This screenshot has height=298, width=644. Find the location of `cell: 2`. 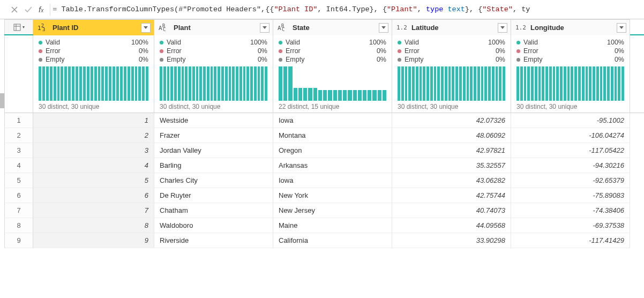

cell: 2 is located at coordinates (94, 136).